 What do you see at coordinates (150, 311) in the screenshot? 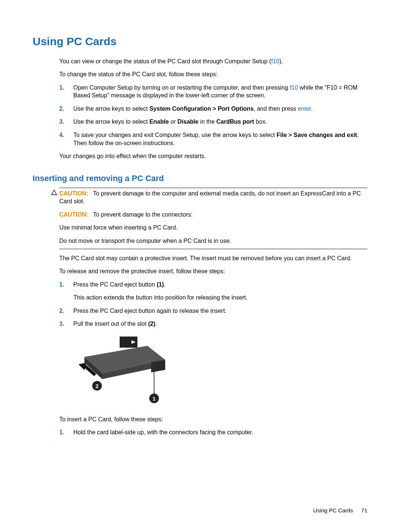
I see `text: Press the PC Card eject button again to …` at bounding box center [150, 311].